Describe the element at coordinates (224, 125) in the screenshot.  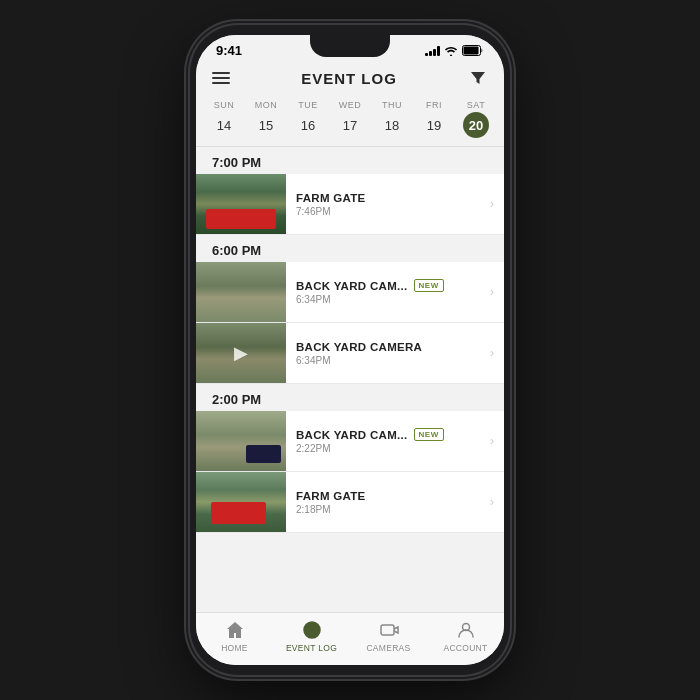
I see `cal-day-num: 14` at that location.